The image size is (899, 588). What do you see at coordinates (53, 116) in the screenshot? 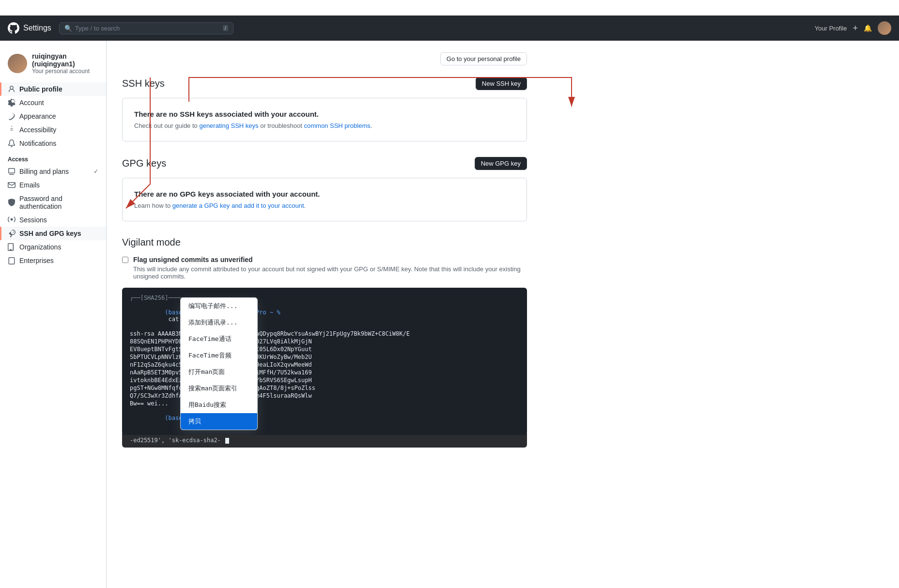
I see `sidebar-nav: Public profile Account Appearance Access…` at bounding box center [53, 116].